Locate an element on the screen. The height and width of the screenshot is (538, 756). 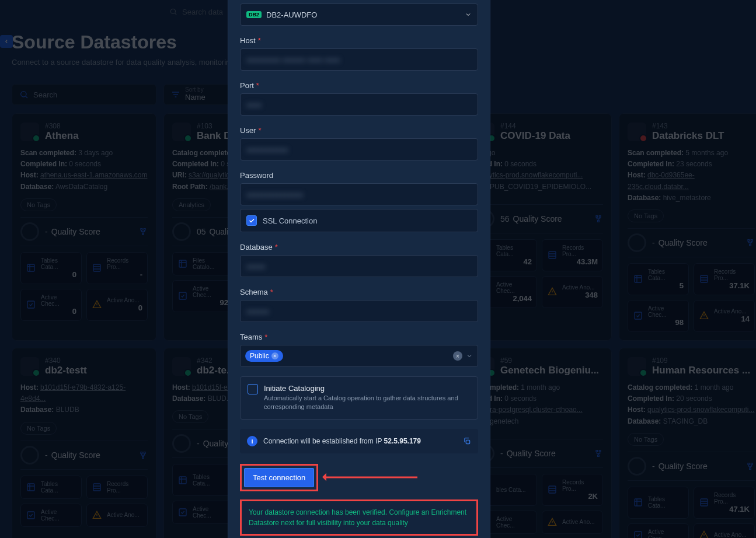
info-icon: i is located at coordinates (252, 441).